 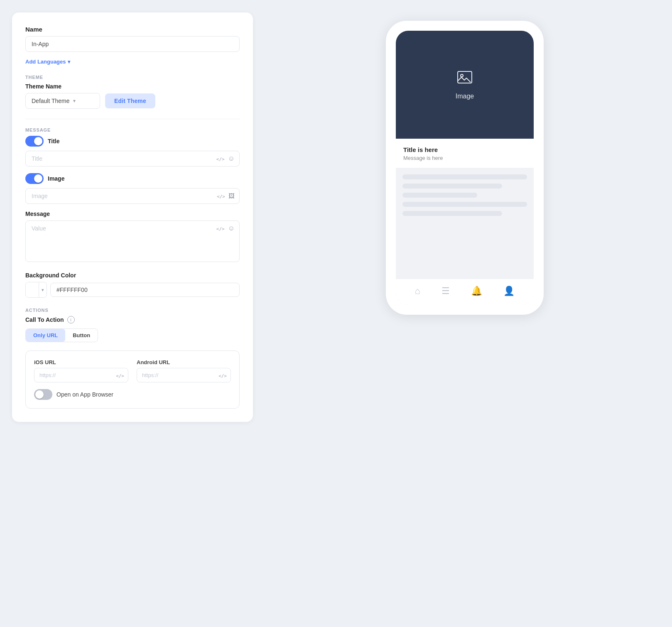 What do you see at coordinates (43, 290) in the screenshot?
I see `color-arrow-icon: ▾` at bounding box center [43, 290].